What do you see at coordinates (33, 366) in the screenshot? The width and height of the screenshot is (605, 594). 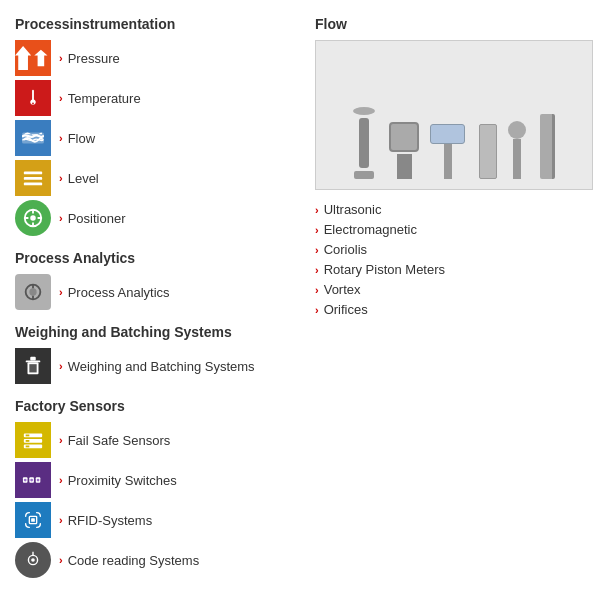 I see `weighing-icon` at bounding box center [33, 366].